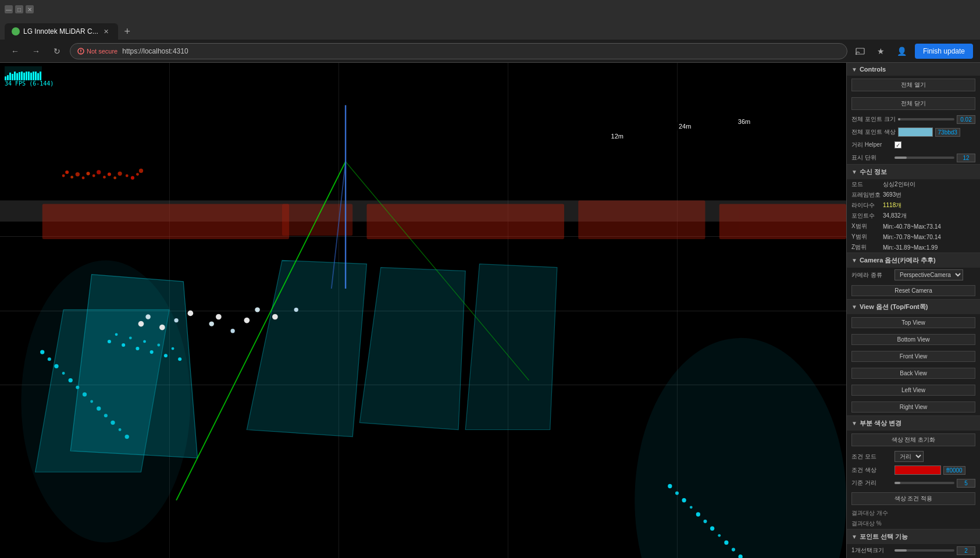  What do you see at coordinates (36, 51) in the screenshot?
I see `forward-button: →` at bounding box center [36, 51].